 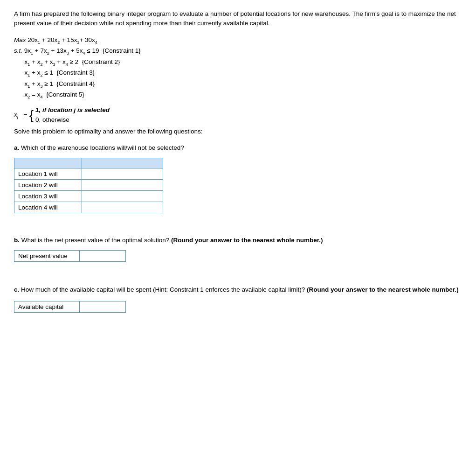 What do you see at coordinates (89, 207) in the screenshot?
I see `table-row: Location 4 will` at bounding box center [89, 207].